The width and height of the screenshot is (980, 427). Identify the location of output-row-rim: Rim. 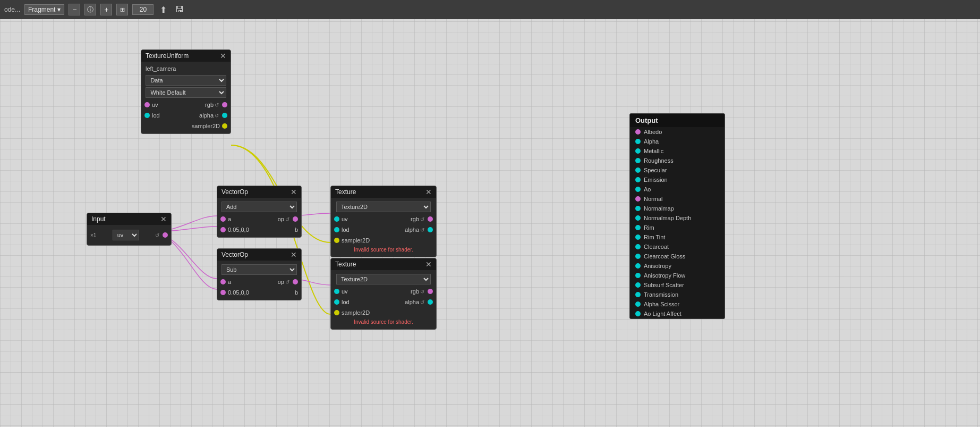
(677, 228).